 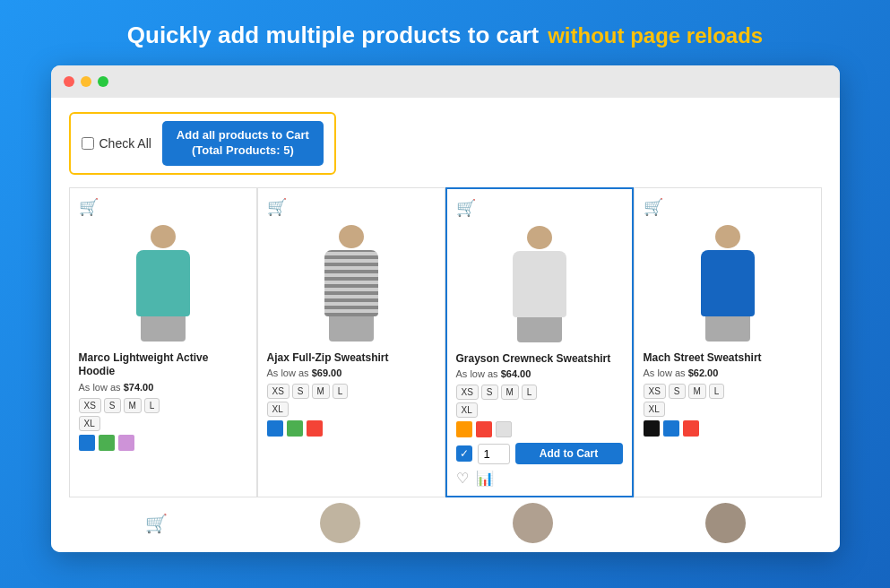 I want to click on product-name-3: Grayson Crewneck Sweatshirt, so click(x=540, y=359).